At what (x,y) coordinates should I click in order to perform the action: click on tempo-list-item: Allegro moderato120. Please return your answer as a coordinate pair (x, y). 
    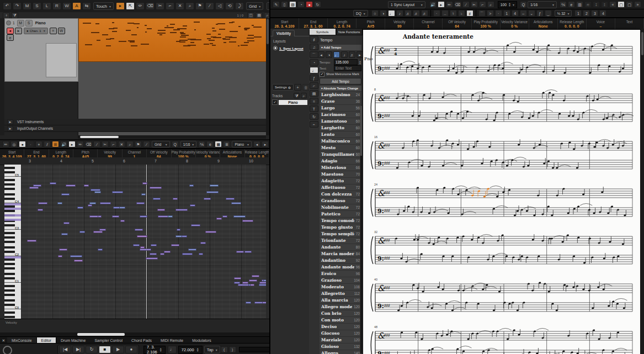
    Looking at the image, I should click on (340, 307).